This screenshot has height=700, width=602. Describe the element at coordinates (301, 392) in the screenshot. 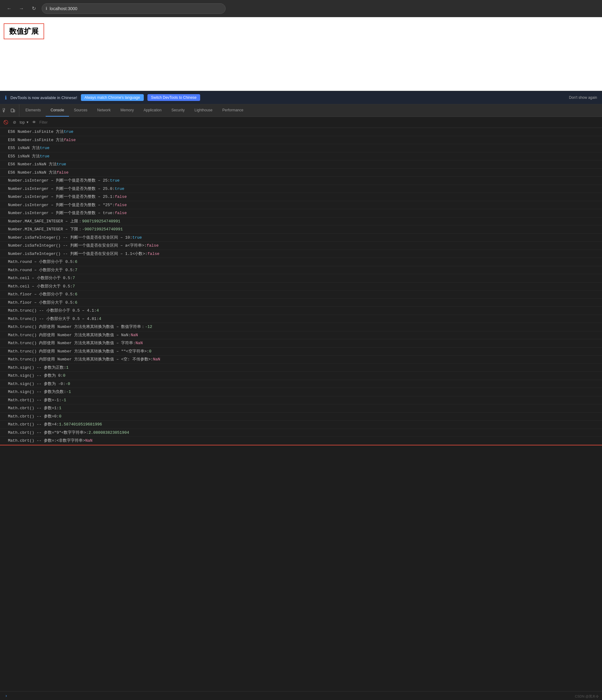

I see `console-line: Math.sign() -- 参数为负数: -1` at that location.